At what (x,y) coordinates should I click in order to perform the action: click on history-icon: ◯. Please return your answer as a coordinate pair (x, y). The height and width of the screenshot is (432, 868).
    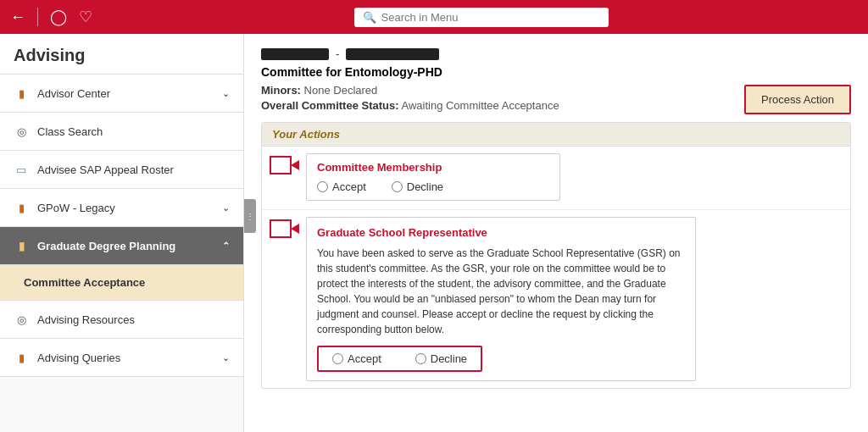
    Looking at the image, I should click on (58, 17).